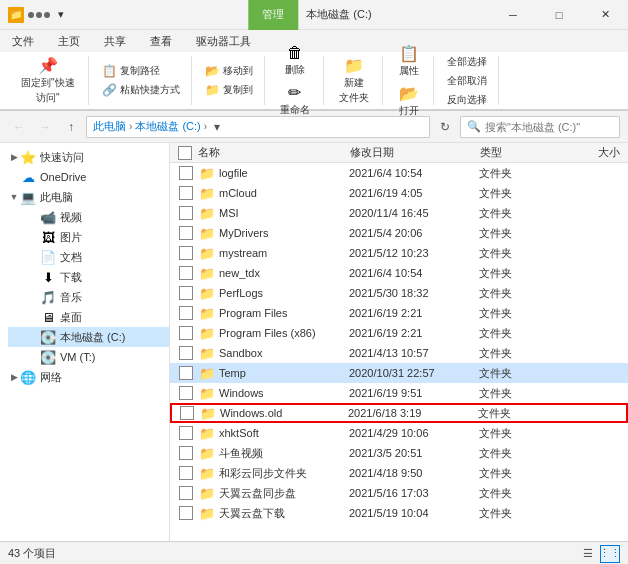 This screenshot has height=564, width=628. What do you see at coordinates (590, 152) in the screenshot?
I see `header-size: 大小` at bounding box center [590, 152].